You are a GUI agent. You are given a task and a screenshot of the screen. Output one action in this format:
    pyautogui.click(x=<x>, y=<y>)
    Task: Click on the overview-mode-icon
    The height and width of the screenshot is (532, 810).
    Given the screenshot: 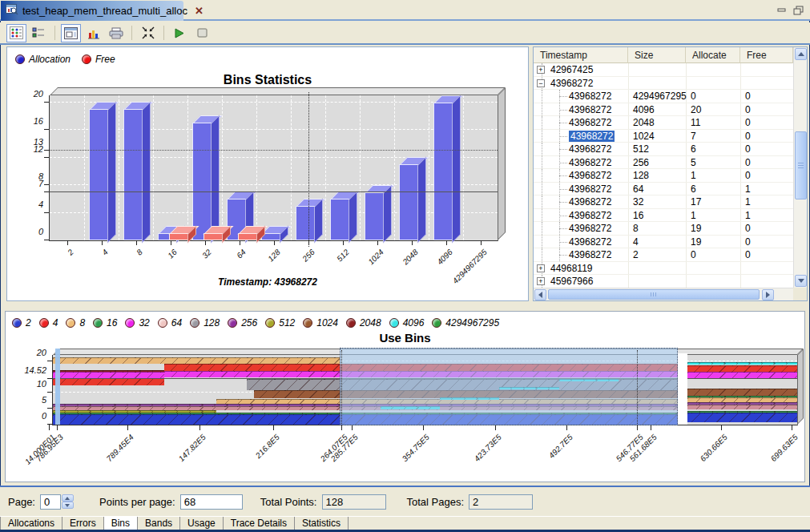 What is the action you would take?
    pyautogui.click(x=71, y=34)
    